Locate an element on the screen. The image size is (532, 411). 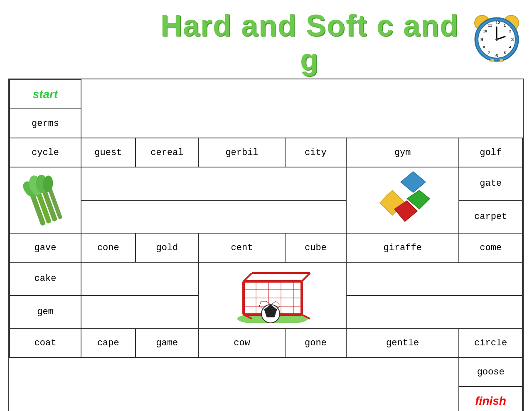
empty-row4-span is located at coordinates (214, 184).